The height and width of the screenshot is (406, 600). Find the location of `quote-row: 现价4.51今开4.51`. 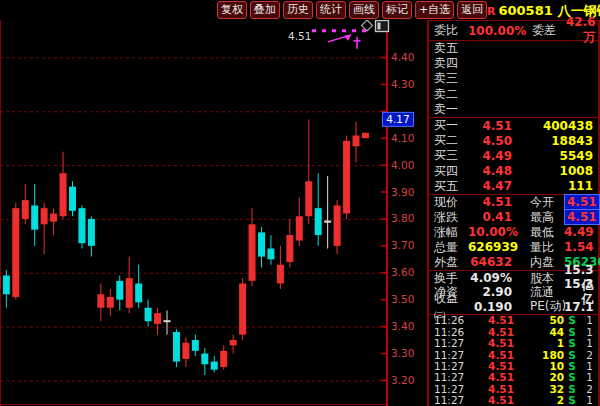

quote-row: 现价4.51今开4.51 is located at coordinates (514, 202).